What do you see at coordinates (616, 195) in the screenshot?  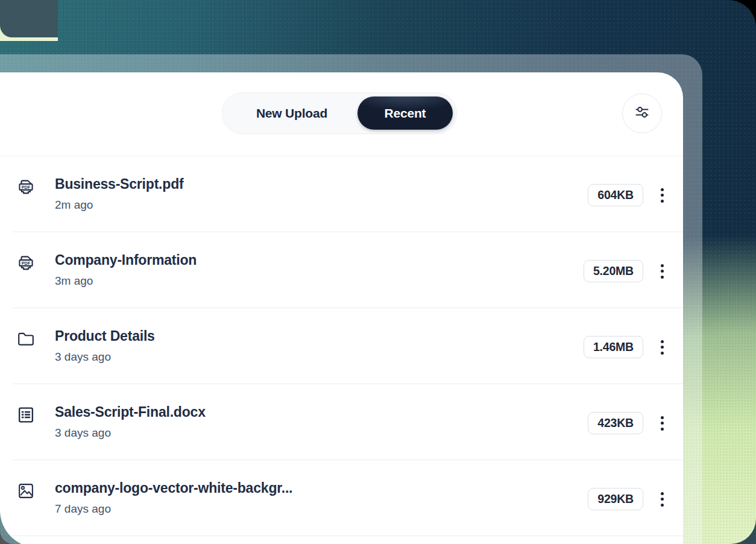 I see `file-size-badge: 604KB` at bounding box center [616, 195].